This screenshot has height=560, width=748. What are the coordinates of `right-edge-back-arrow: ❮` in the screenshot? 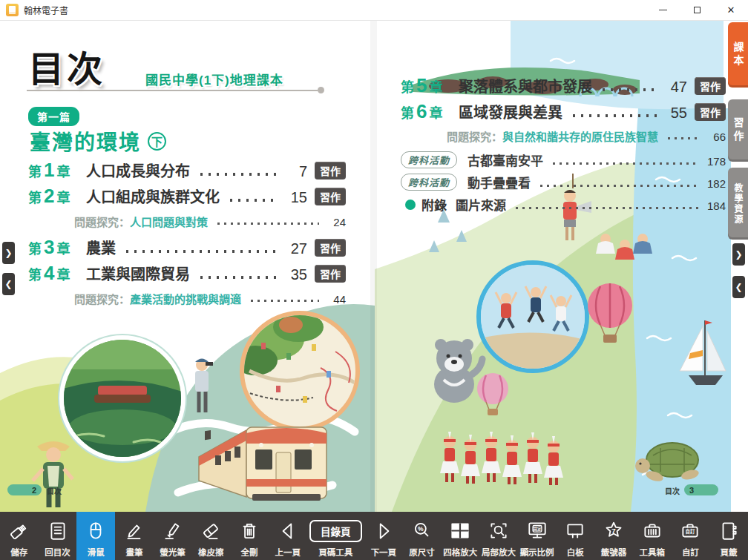 It's located at (739, 287).